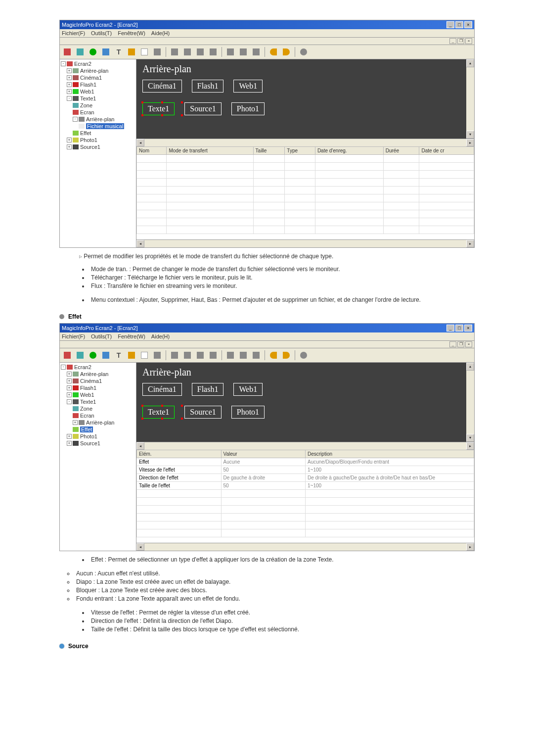  I want to click on canvas: Arrière-plan Cinéma1 Flash1 Web1 Texte1 …, so click(302, 402).